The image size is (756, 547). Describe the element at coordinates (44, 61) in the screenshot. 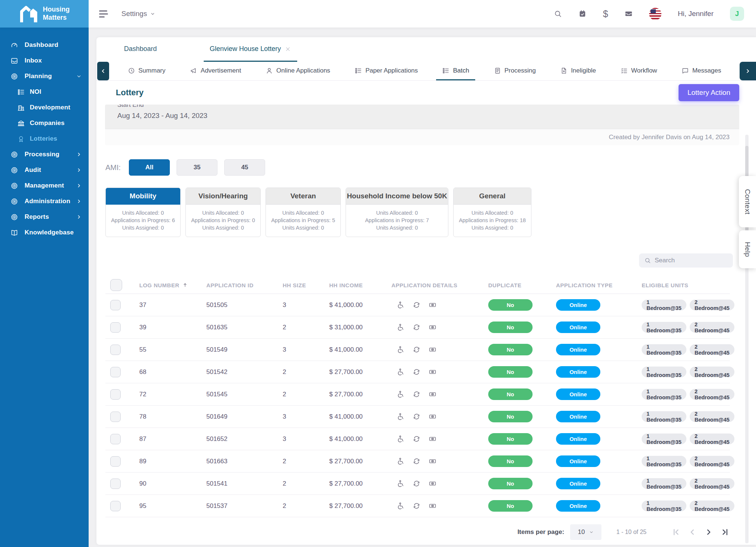

I see `sidebar-item-inbox: Inbox` at that location.